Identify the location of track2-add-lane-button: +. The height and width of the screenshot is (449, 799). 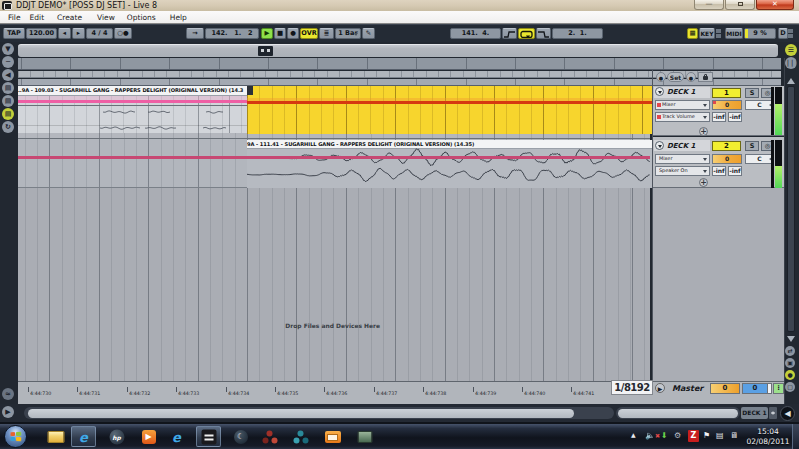
(704, 182).